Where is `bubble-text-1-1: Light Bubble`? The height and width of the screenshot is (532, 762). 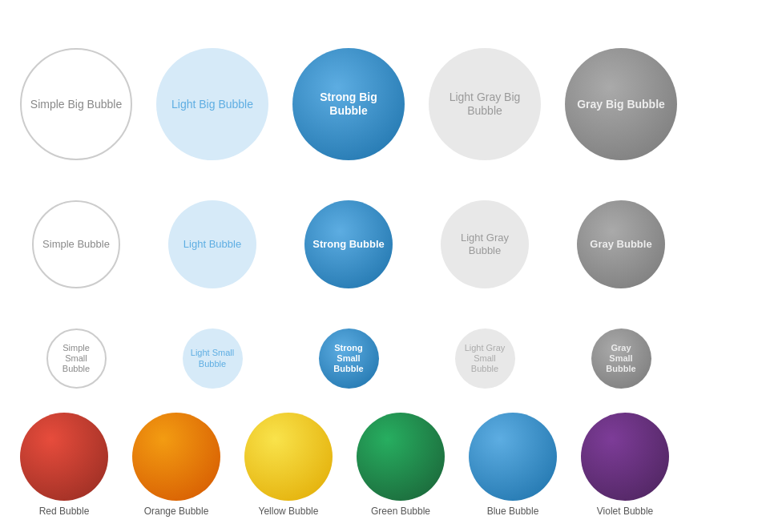
bubble-text-1-1: Light Bubble is located at coordinates (212, 244).